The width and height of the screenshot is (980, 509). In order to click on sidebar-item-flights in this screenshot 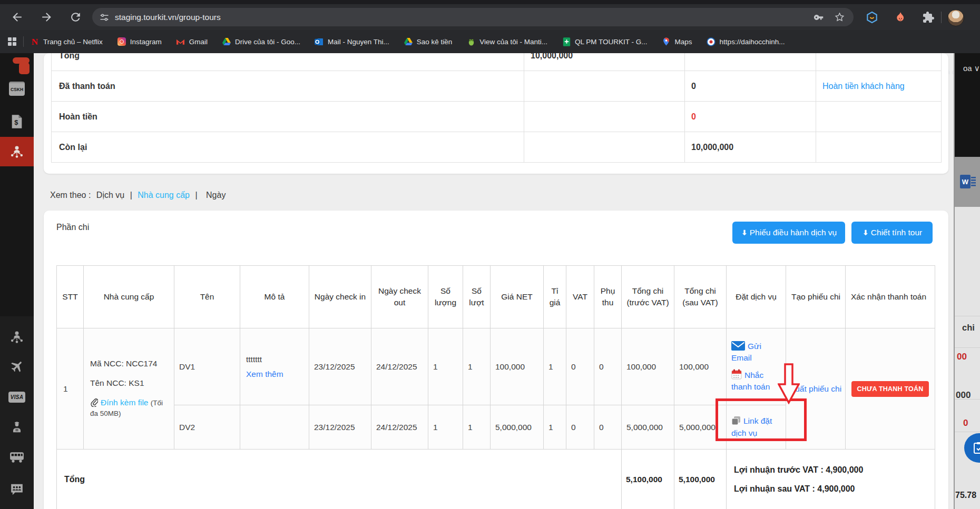, I will do `click(17, 366)`.